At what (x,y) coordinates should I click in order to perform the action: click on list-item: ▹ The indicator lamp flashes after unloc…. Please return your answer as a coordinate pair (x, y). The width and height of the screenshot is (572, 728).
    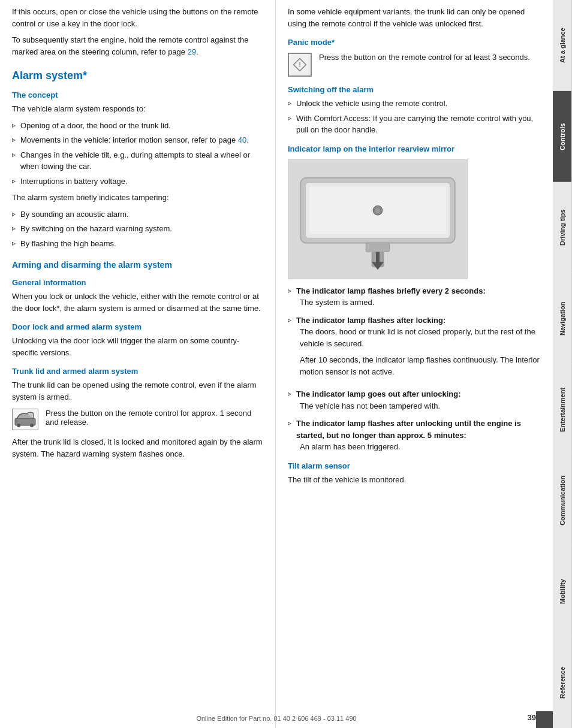
    Looking at the image, I should click on (414, 435).